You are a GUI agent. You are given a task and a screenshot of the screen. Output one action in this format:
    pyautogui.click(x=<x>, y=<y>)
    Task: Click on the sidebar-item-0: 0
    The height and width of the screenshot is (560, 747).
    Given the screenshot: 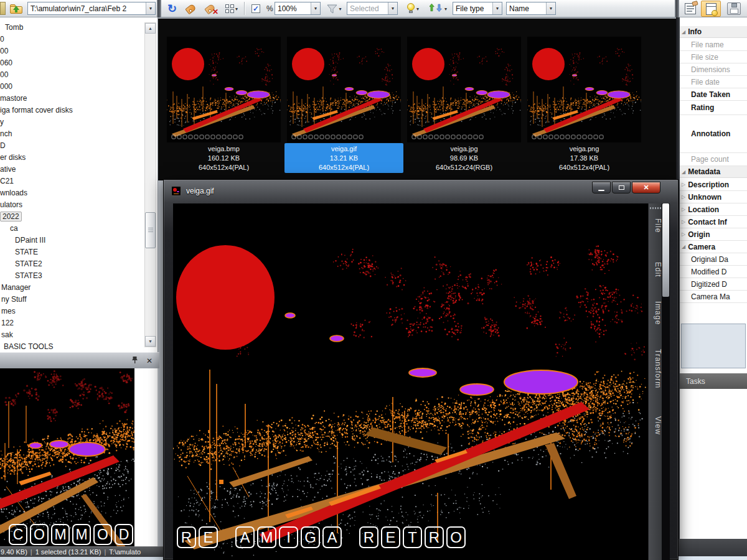 What is the action you would take?
    pyautogui.click(x=71, y=40)
    